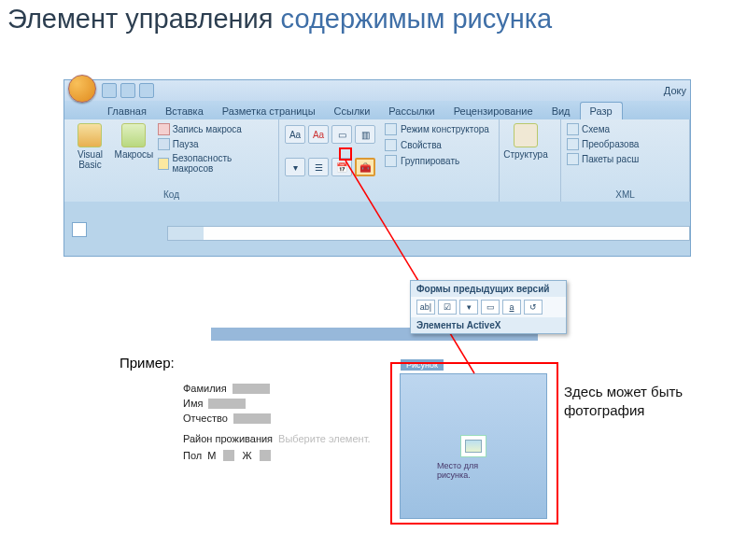 Image resolution: width=747 pixels, height=560 pixels. What do you see at coordinates (172, 194) in the screenshot?
I see `group-title-code: Код` at bounding box center [172, 194].